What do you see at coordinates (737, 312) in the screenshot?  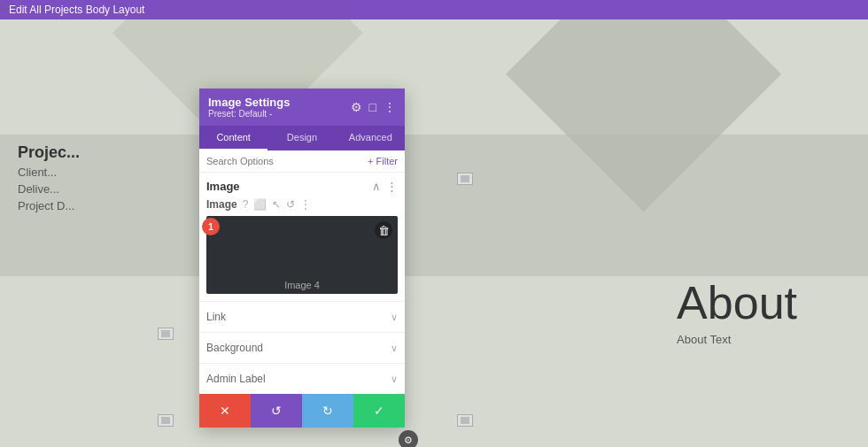 I see `right-content: About About Text` at bounding box center [737, 312].